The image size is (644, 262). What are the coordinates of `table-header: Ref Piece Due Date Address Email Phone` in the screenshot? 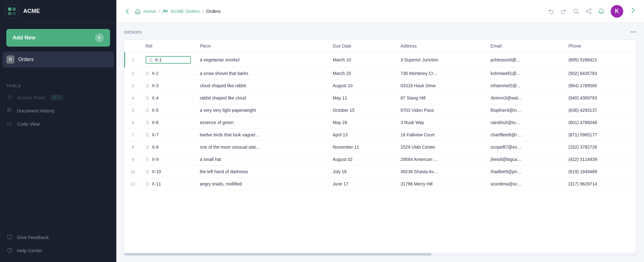 It's located at (380, 46).